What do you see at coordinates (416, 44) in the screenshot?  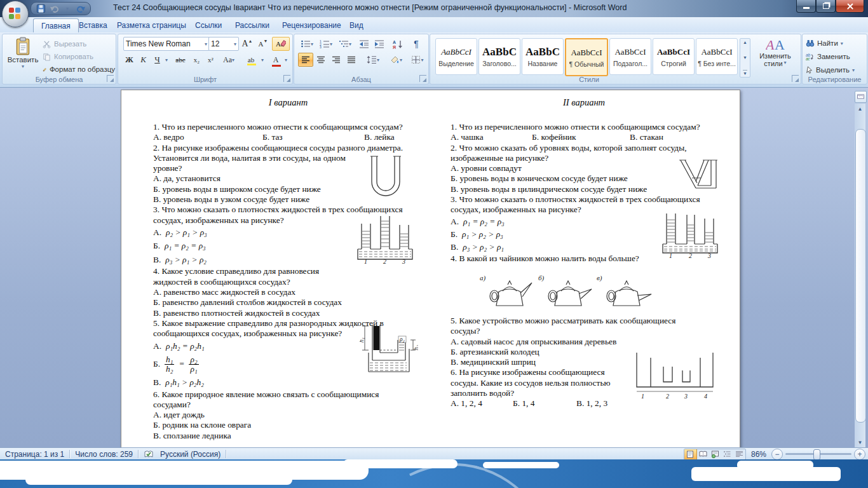 I see `show-paragraph-marks-button: ¶` at bounding box center [416, 44].